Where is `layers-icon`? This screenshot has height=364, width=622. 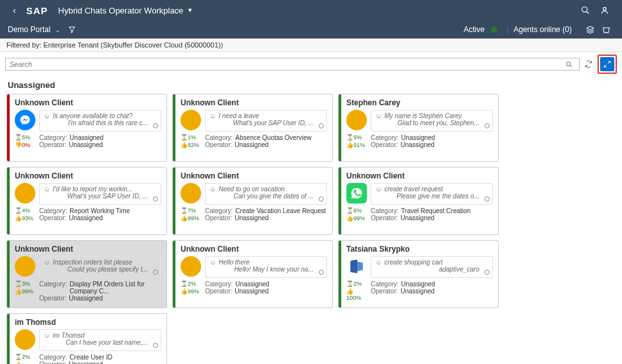
layers-icon is located at coordinates (590, 30).